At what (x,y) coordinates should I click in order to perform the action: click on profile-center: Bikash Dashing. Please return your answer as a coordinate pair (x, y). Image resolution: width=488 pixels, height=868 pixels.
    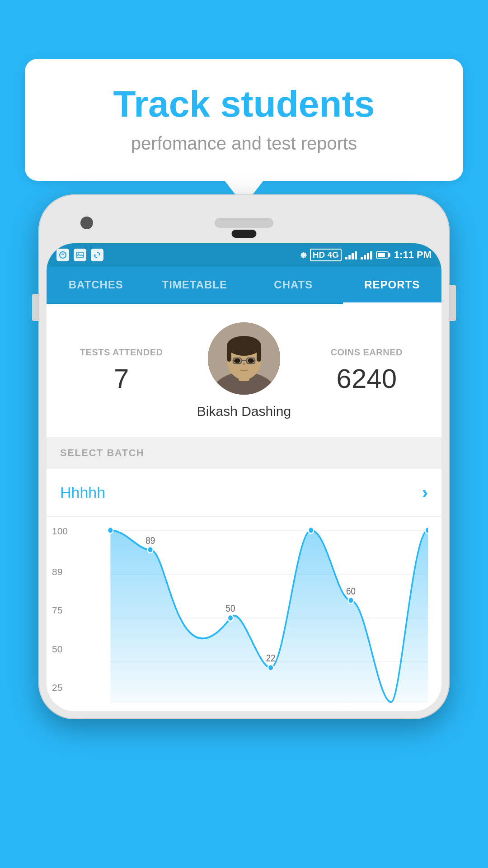
    Looking at the image, I should click on (244, 371).